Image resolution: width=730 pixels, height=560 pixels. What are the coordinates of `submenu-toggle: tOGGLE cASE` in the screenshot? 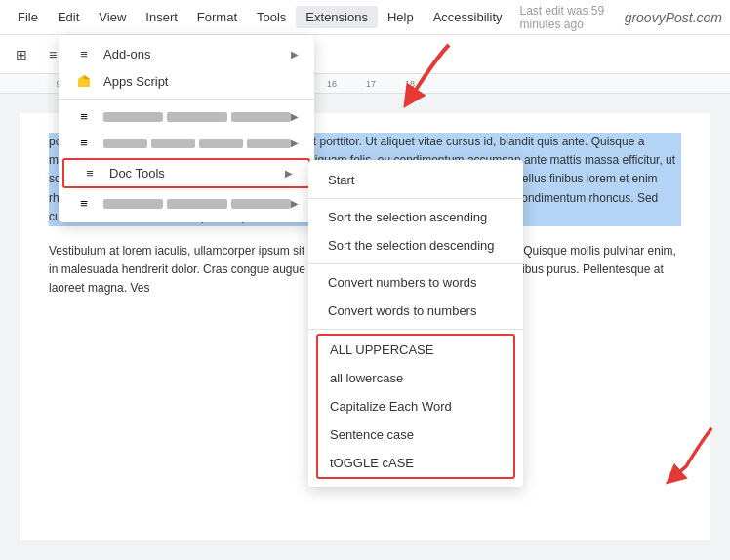 It's located at (416, 462).